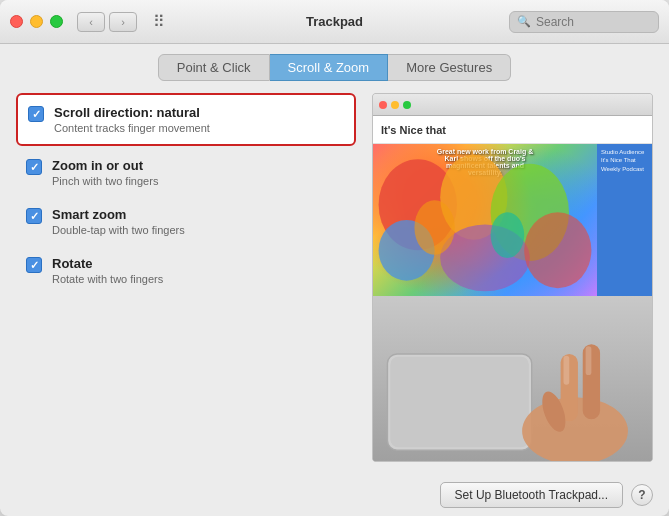  What do you see at coordinates (512, 130) in the screenshot?
I see `browser-header-bar: It's Nice that` at bounding box center [512, 130].